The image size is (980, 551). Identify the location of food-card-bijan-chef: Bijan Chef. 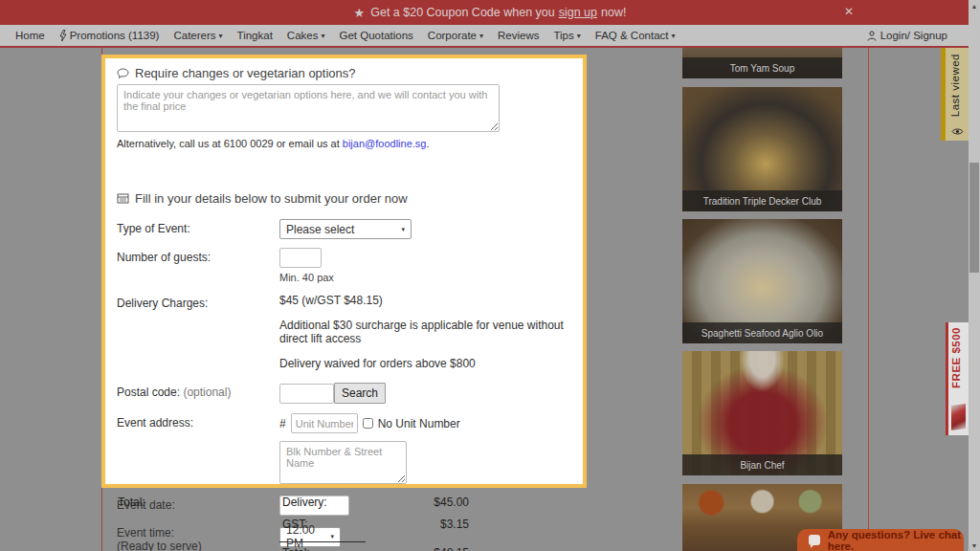
(762, 413).